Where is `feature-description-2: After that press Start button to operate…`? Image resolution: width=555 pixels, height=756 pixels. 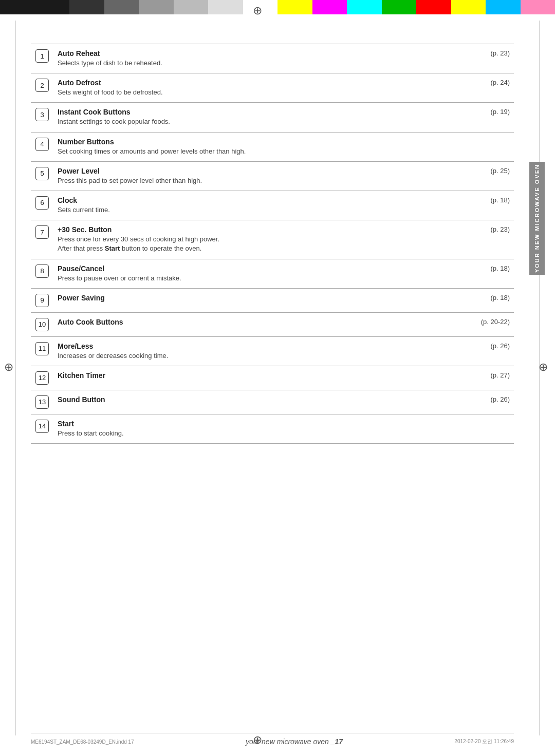
feature-description-2: After that press Start button to operate… is located at coordinates (130, 249).